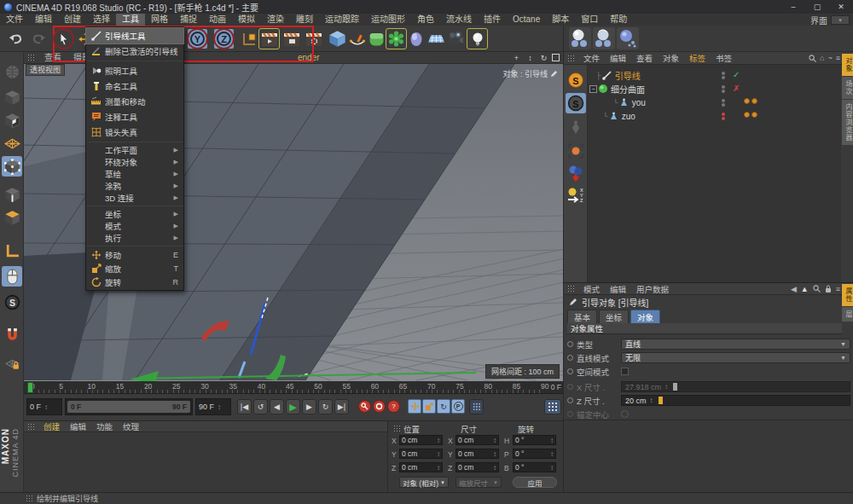  What do you see at coordinates (189, 20) in the screenshot?
I see `menubar-item: 捕捉` at bounding box center [189, 20].